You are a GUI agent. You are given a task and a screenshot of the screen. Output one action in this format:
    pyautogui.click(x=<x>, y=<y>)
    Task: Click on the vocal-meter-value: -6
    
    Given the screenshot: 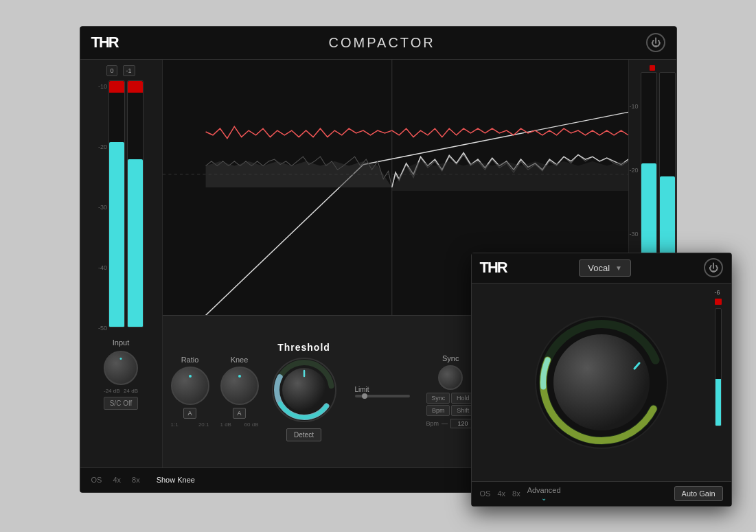 What is the action you would take?
    pyautogui.click(x=720, y=292)
    